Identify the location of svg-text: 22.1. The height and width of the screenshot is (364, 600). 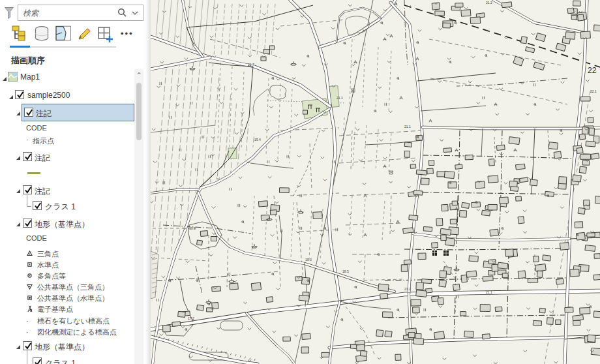
(593, 91).